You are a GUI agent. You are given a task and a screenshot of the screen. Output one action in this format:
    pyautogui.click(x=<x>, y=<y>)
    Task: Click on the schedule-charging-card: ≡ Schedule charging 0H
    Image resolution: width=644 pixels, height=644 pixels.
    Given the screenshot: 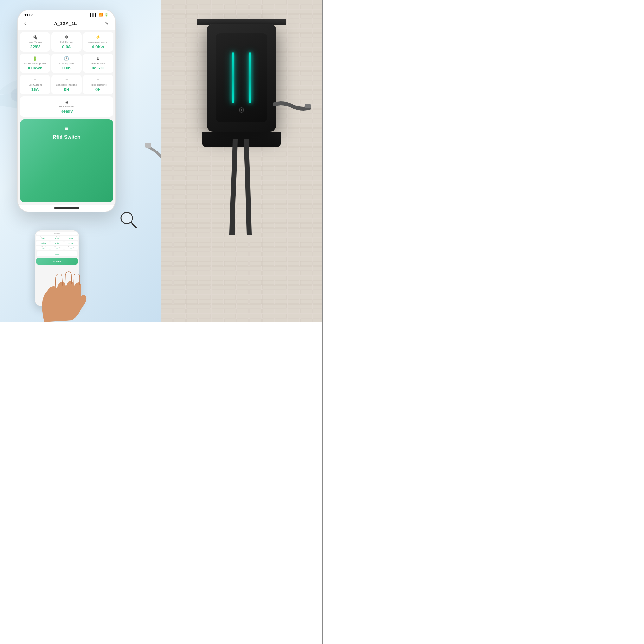 What is the action you would take?
    pyautogui.click(x=66, y=85)
    